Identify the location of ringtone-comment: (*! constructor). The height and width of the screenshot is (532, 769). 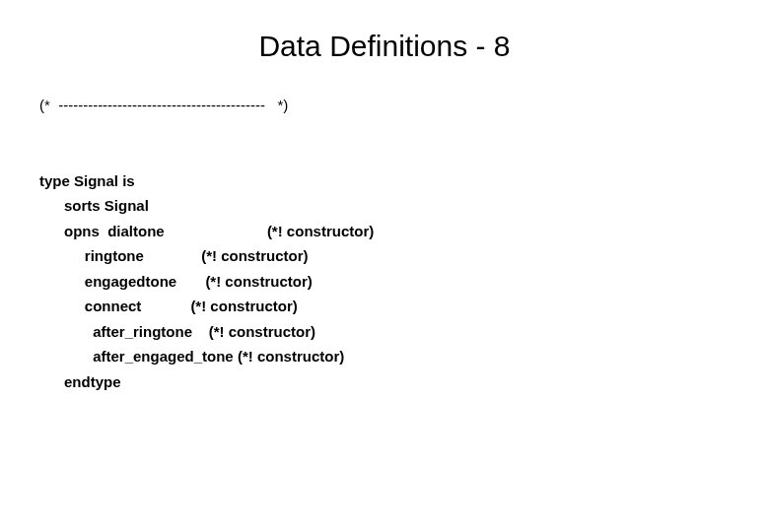
(254, 256).